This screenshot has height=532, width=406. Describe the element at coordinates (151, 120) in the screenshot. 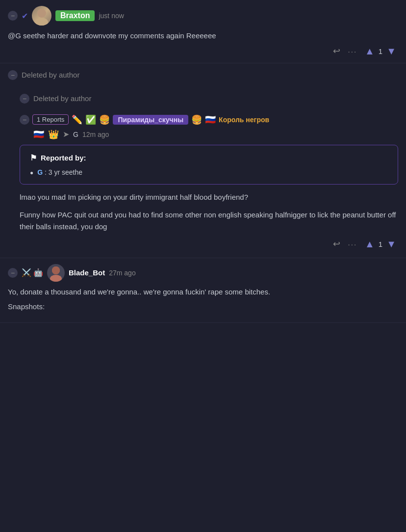

I see `reported-username-badge: Пирамиды_скучны` at that location.